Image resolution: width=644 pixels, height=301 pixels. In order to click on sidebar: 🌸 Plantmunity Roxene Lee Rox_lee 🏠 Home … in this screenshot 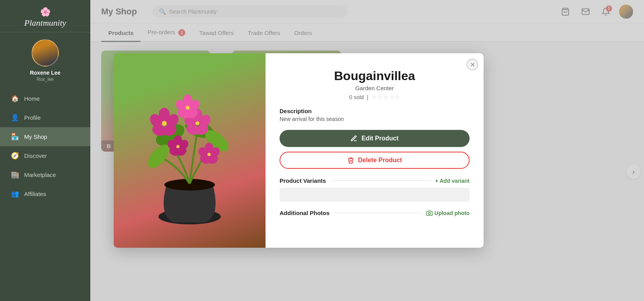, I will do `click(45, 150)`.